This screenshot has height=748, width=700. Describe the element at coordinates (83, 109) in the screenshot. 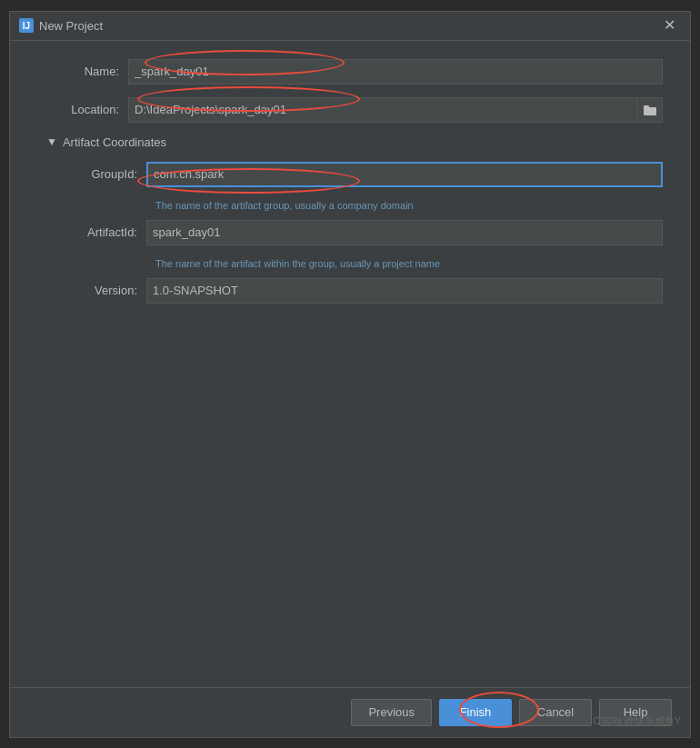

I see `location-label: Location:` at that location.